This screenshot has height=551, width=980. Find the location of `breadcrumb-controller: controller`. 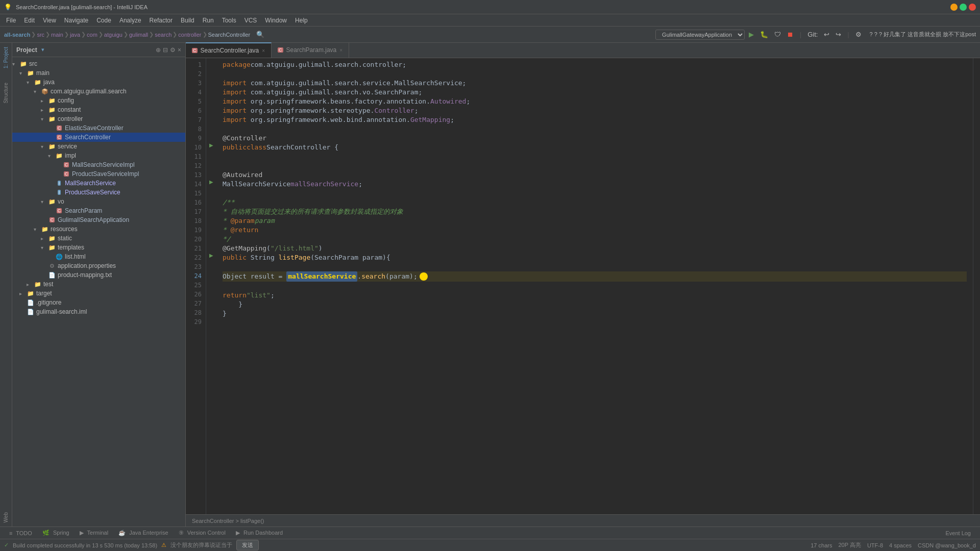

breadcrumb-controller: controller is located at coordinates (190, 35).